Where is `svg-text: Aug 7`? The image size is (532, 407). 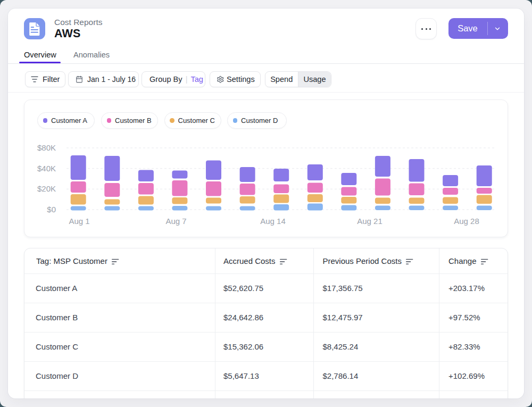
svg-text: Aug 7 is located at coordinates (176, 221).